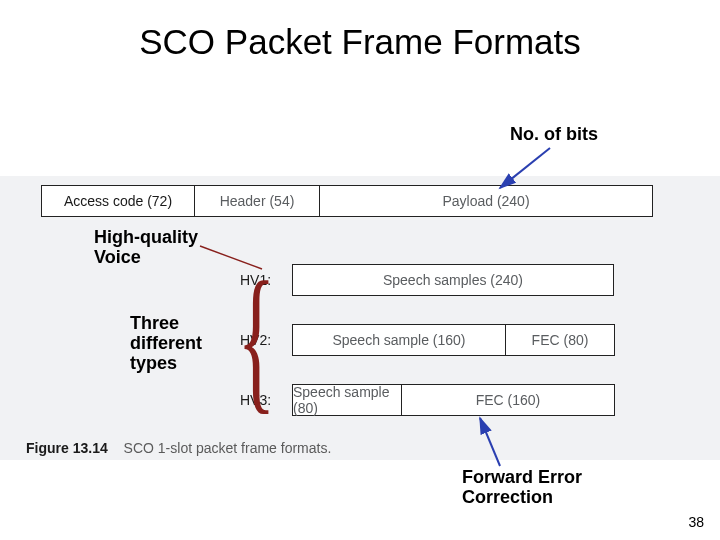 The image size is (720, 540). I want to click on hv2-speech: Speech sample (160), so click(400, 340).